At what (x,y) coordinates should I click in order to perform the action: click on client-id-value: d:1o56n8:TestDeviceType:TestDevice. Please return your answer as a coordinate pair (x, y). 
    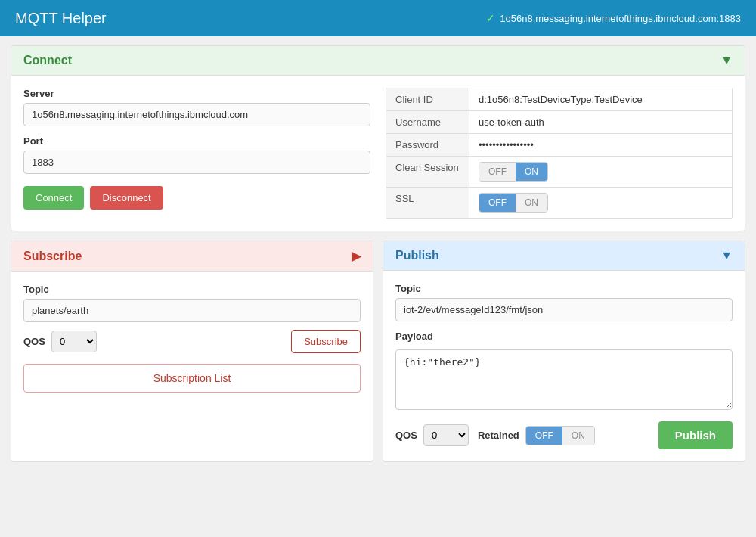
    Looking at the image, I should click on (600, 100).